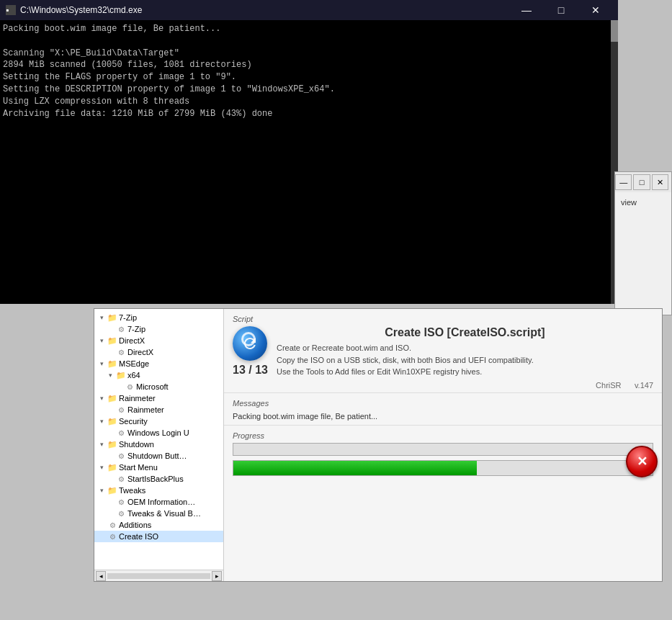 Image resolution: width=672 pixels, height=620 pixels. Describe the element at coordinates (443, 449) in the screenshot. I see `progress-bar-1-container` at that location.